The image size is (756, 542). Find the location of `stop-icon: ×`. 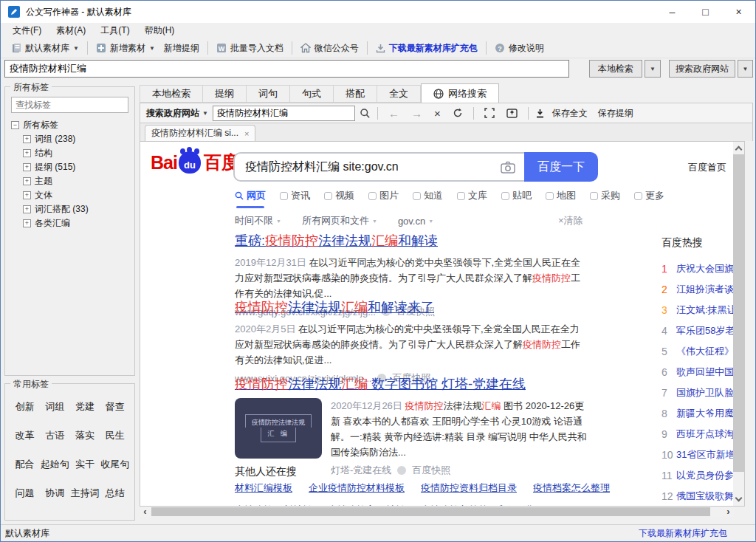

stop-icon: × is located at coordinates (437, 114).